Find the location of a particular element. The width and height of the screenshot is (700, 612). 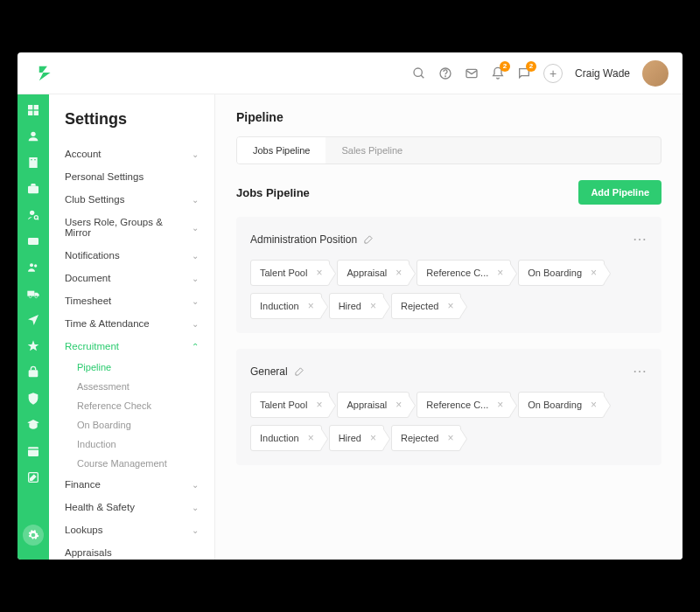

nav-item-label: Users Role, Groups & Mirror is located at coordinates (128, 227).